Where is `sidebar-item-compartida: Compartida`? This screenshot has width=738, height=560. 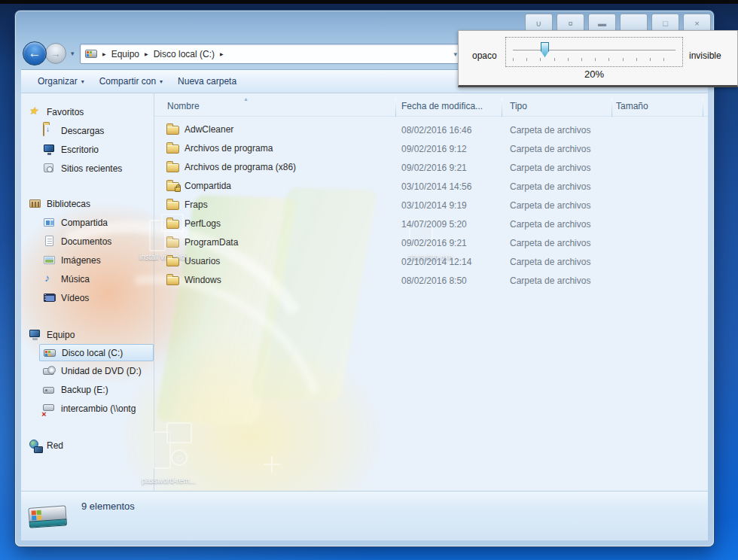
sidebar-item-compartida: Compartida is located at coordinates (87, 223).